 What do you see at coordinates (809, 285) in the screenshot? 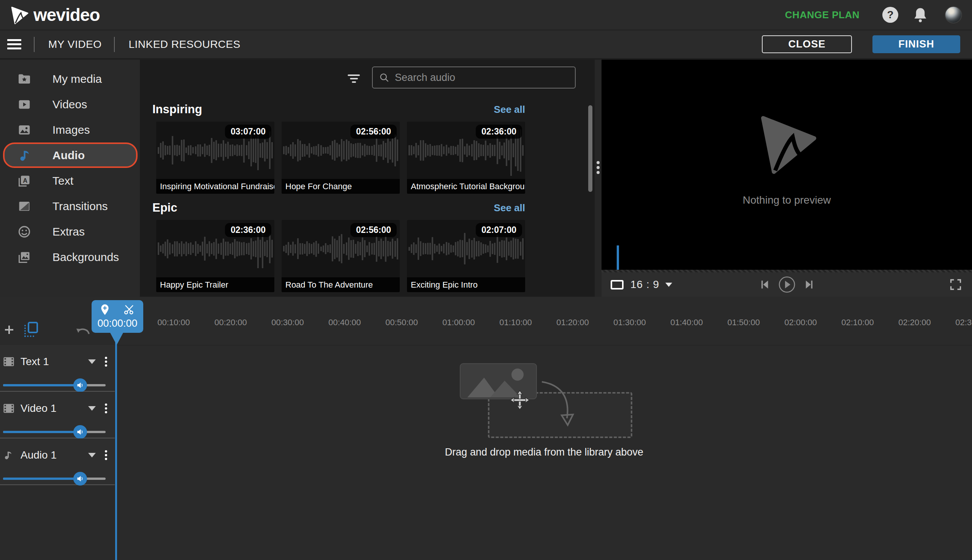
I see `skip-to-end-button` at bounding box center [809, 285].